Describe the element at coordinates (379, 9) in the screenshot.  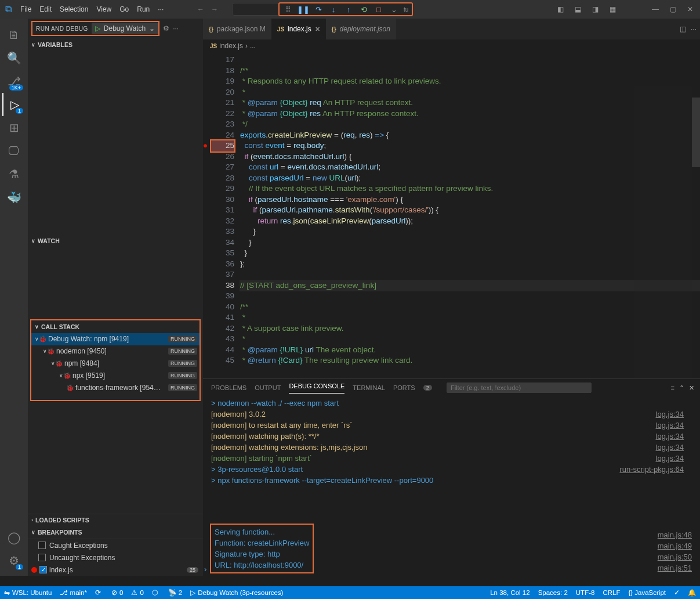
I see `stop-icon: □` at that location.